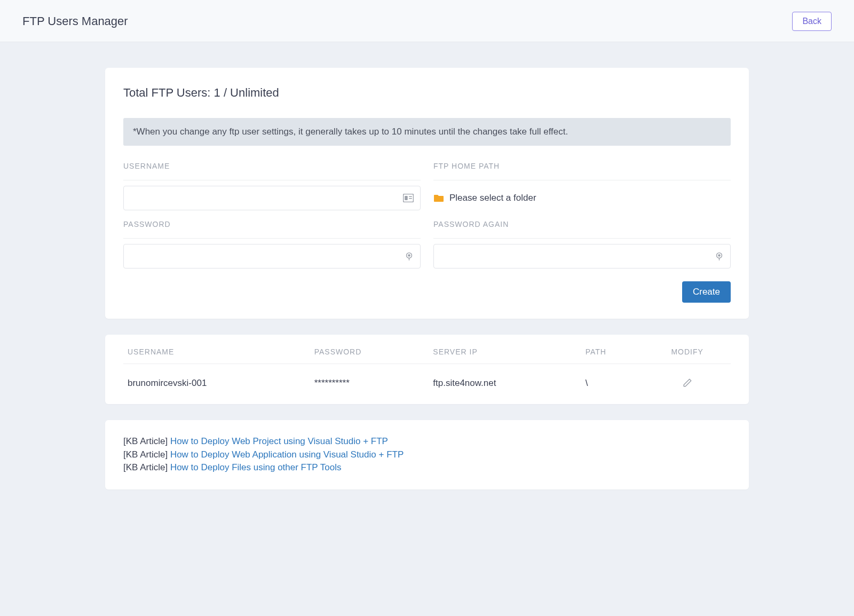  I want to click on kb-article-line: [KB Article] How to Deploy Files using o…, so click(427, 468).